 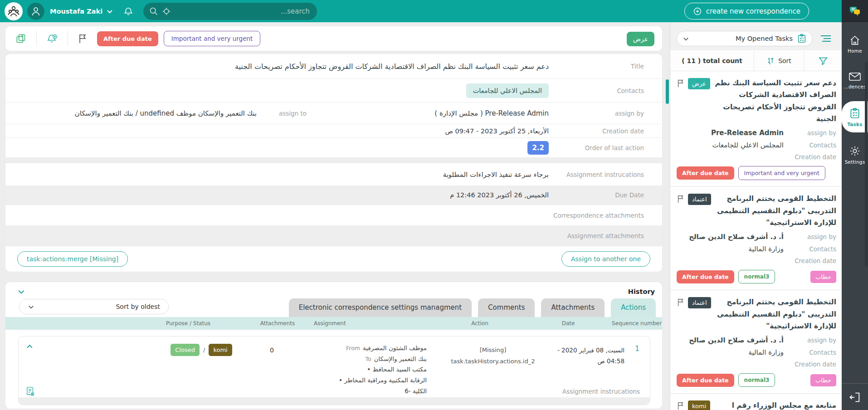 I want to click on task-card: عرض دعم سعر تثبيت السياسة البنك نظم الصر…, so click(x=756, y=129).